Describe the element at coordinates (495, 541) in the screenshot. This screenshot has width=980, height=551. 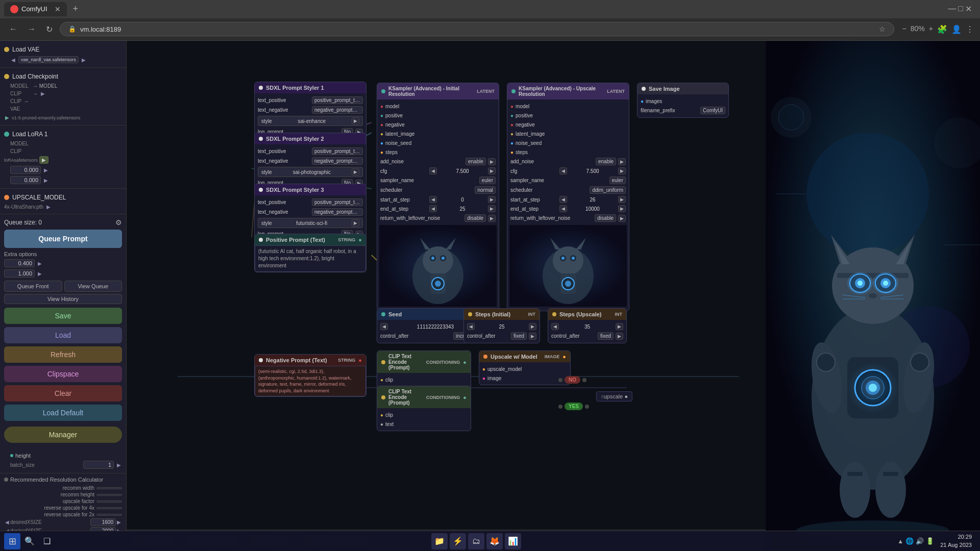
I see `taskbar-firefox: 🦊` at that location.